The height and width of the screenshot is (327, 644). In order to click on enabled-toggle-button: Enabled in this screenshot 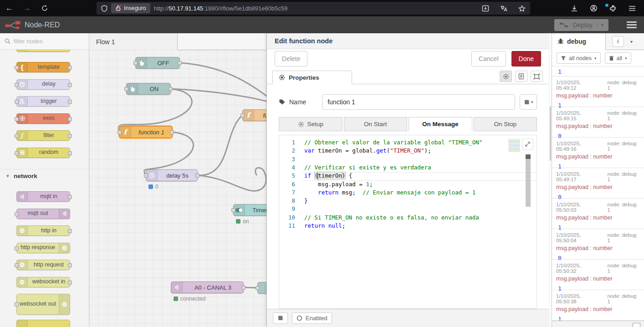, I will do `click(312, 318)`.